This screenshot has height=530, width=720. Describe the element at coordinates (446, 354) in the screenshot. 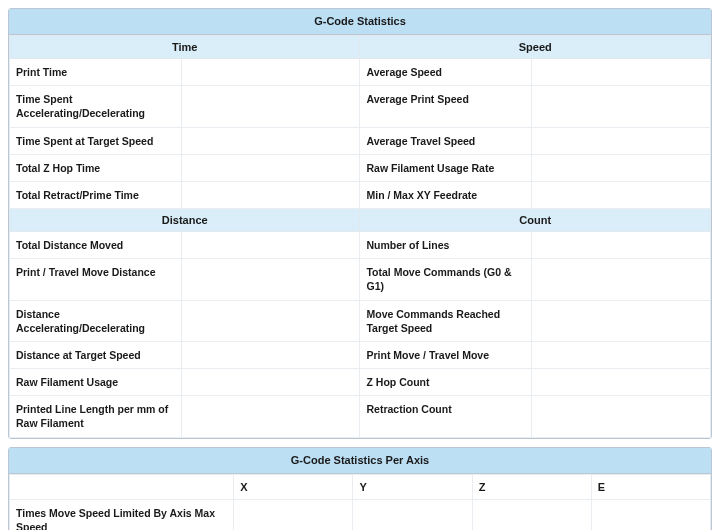

I see `stat-label: Print Move / Travel Move` at that location.